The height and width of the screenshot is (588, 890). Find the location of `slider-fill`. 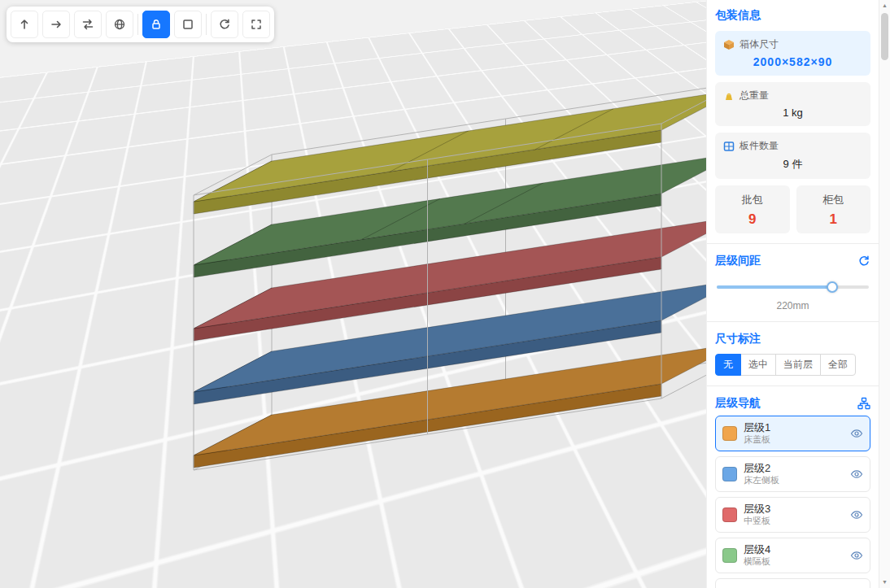

slider-fill is located at coordinates (774, 287).